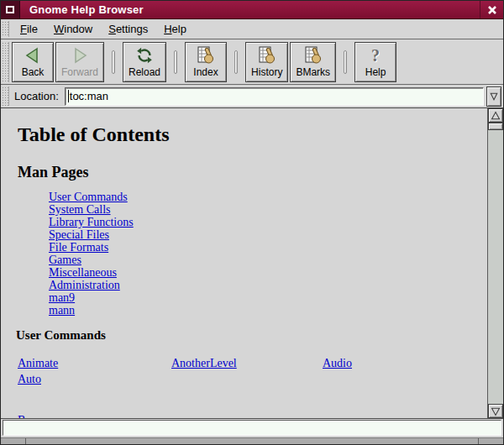  I want to click on command-link-animate: Animate, so click(38, 364).